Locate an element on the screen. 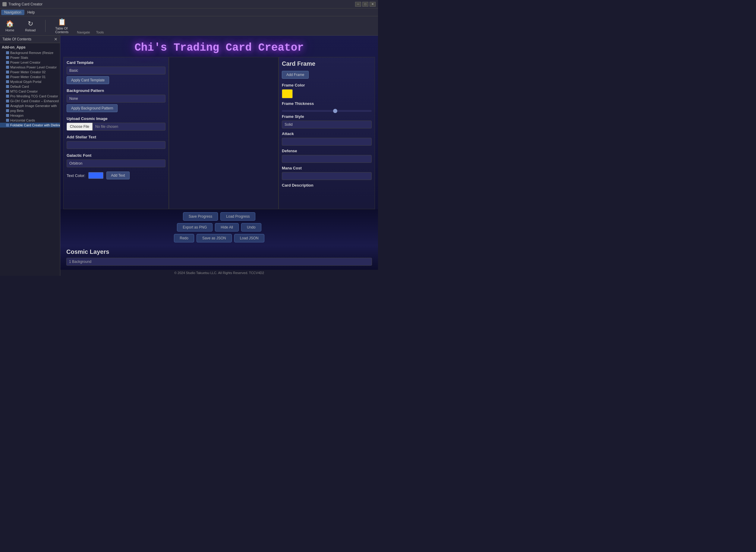 This screenshot has width=756, height=552. frame-thickness-label: Frame Thickness is located at coordinates (327, 104).